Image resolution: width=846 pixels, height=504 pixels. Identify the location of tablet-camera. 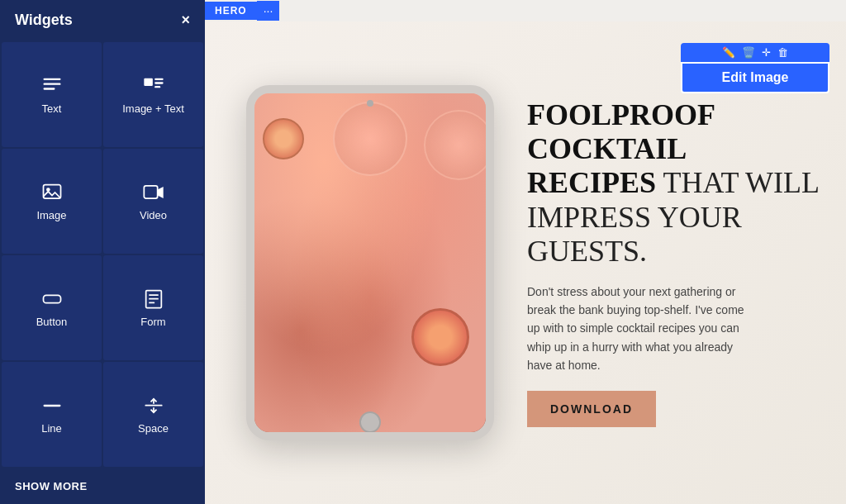
(370, 103).